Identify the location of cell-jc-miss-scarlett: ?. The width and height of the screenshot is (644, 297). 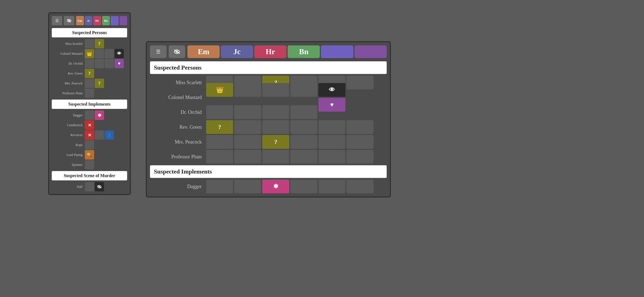
(99, 44).